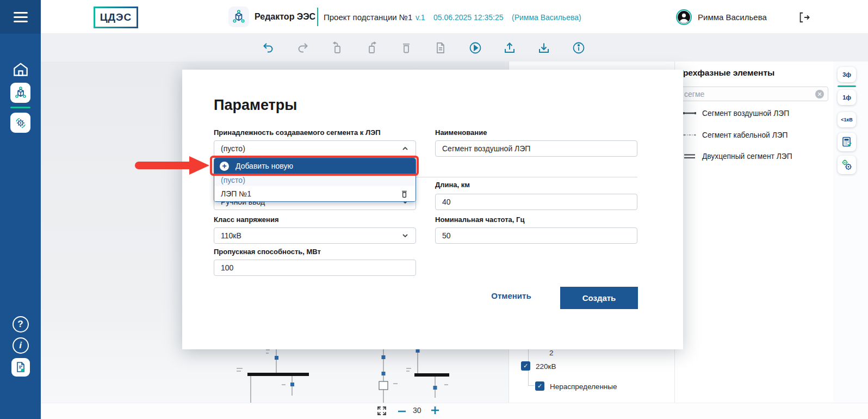  What do you see at coordinates (851, 232) in the screenshot?
I see `phase-filter-strip: 3ф 1ф <1кВ` at bounding box center [851, 232].